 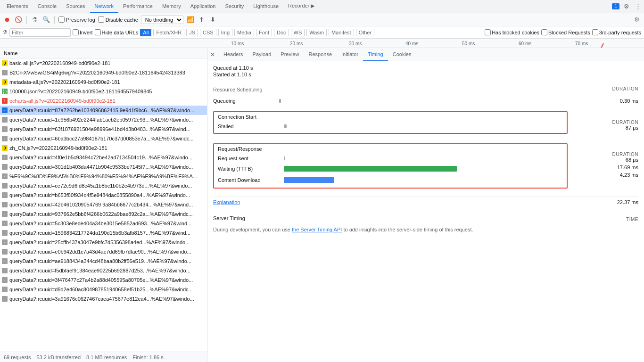 What do you see at coordinates (213, 55) in the screenshot?
I see `close-panel-btn: ✕` at bounding box center [213, 55].